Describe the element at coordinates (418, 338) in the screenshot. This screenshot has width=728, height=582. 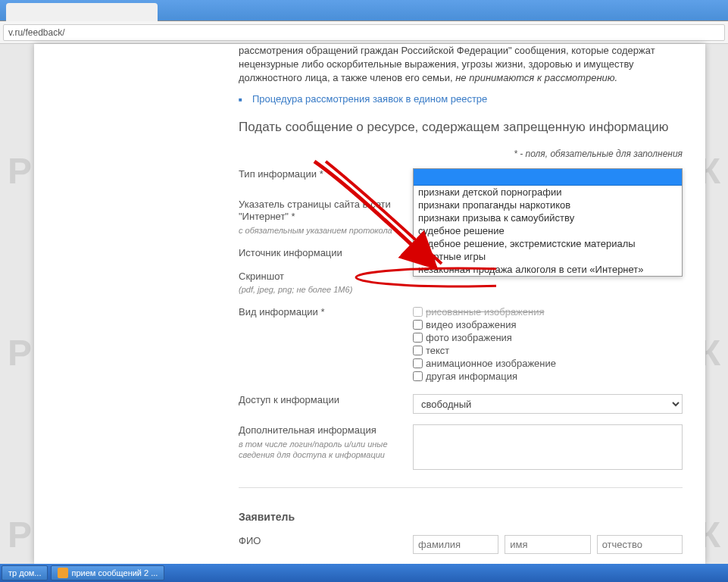
I see `info-kind-checkbox-photo` at that location.